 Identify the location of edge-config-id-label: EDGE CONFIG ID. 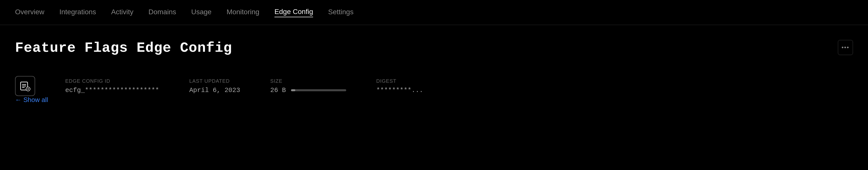
(112, 81).